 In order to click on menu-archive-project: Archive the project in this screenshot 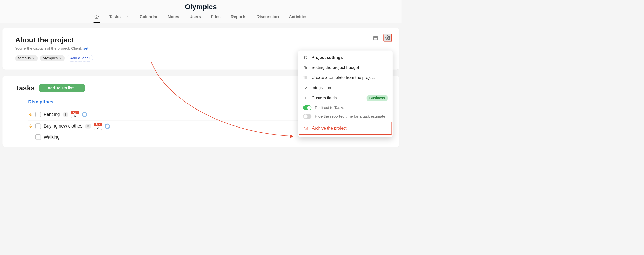, I will do `click(345, 128)`.